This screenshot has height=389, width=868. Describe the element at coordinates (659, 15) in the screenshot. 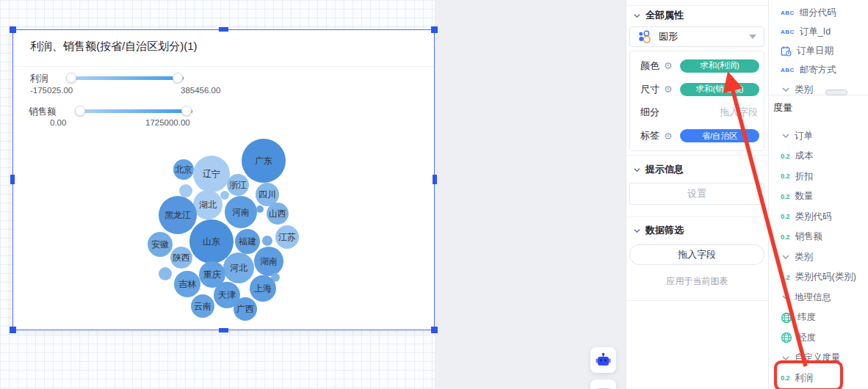

I see `all-properties-header: 全部属性` at that location.